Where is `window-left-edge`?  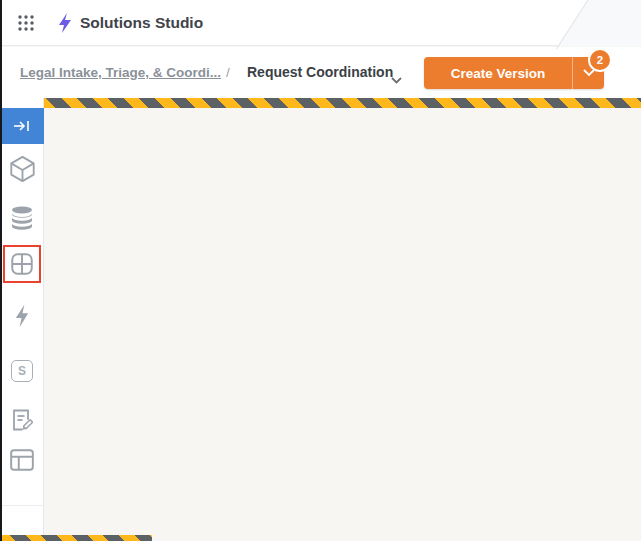 window-left-edge is located at coordinates (1, 270).